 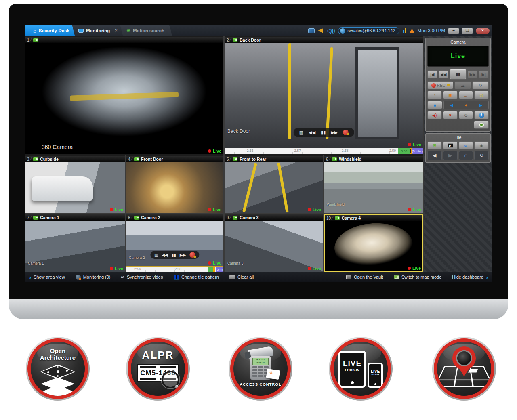 What do you see at coordinates (174, 184) in the screenshot?
I see `camera-tile-4: 4 Front Door Live` at bounding box center [174, 184].